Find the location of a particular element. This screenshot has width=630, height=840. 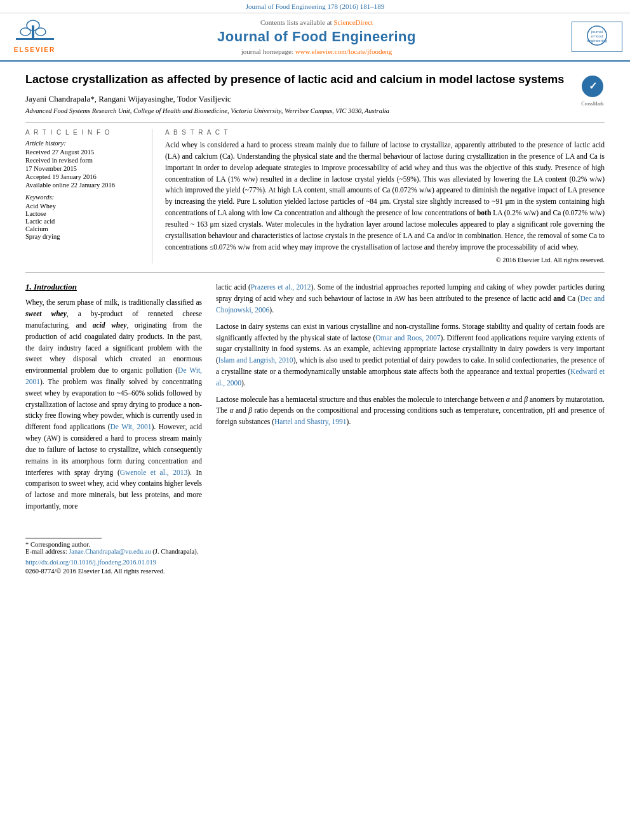

intro-col-right-para1: lactic acid (Prazeres et al., 2012). Som… is located at coordinates (410, 298).